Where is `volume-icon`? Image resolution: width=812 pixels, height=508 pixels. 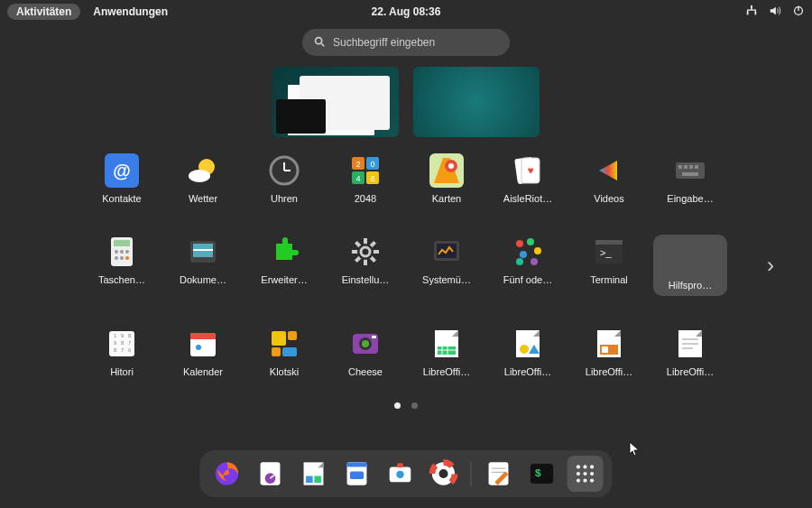 volume-icon is located at coordinates (775, 13).